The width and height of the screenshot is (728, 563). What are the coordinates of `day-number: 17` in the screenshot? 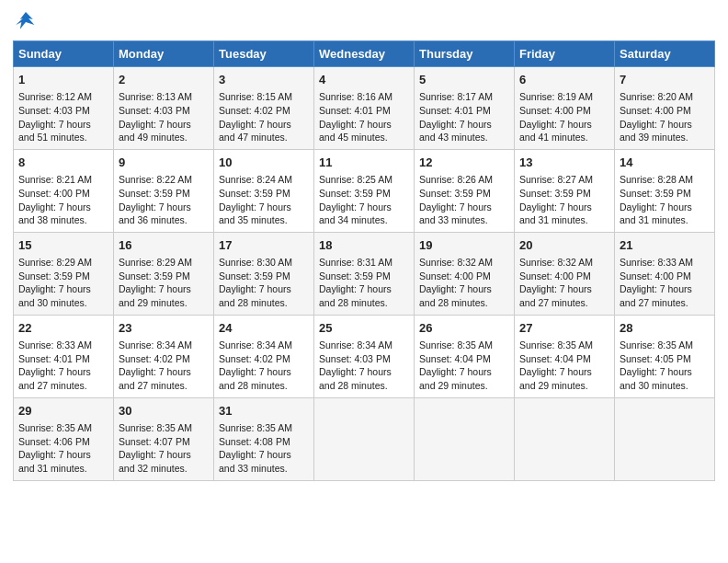 It's located at (264, 246).